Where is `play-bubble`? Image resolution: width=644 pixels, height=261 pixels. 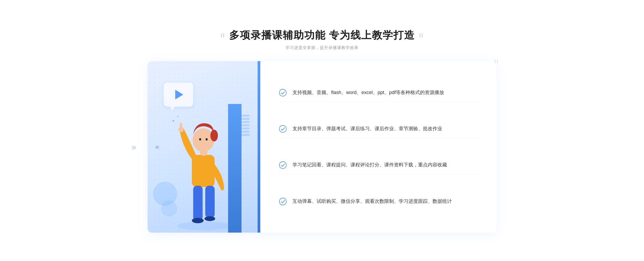
play-bubble is located at coordinates (178, 95).